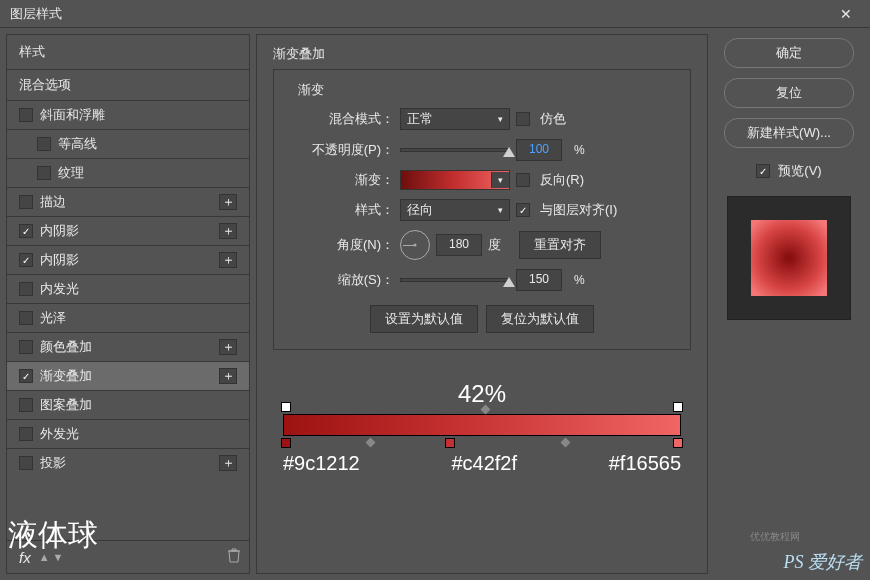 The width and height of the screenshot is (870, 580). Describe the element at coordinates (130, 202) in the screenshot. I see `sidebar-item-label: 描边` at that location.